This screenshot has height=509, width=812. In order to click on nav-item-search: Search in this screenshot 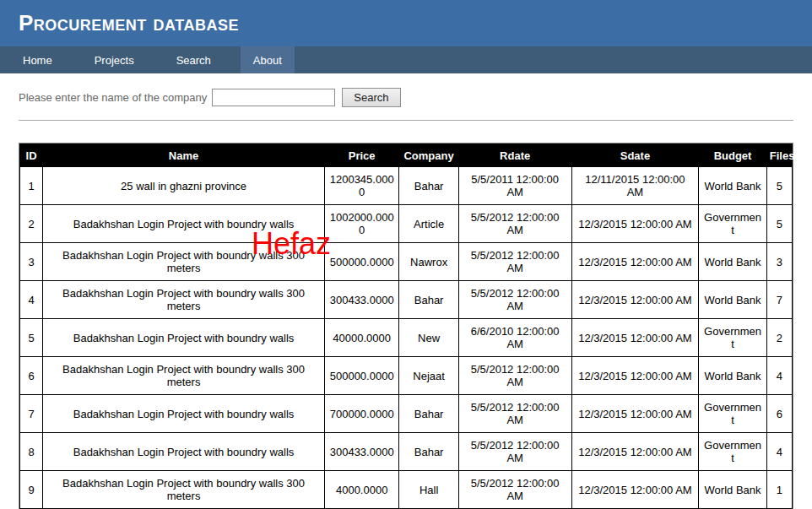, I will do `click(194, 60)`.